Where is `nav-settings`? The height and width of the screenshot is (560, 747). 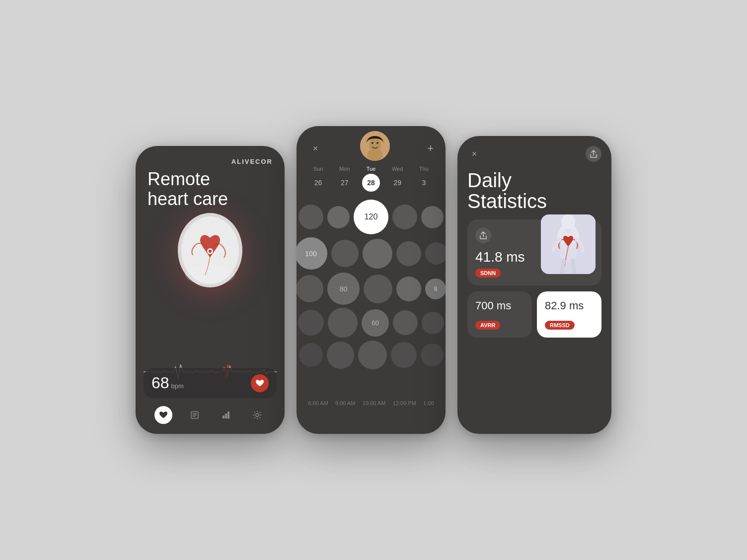
nav-settings is located at coordinates (257, 415).